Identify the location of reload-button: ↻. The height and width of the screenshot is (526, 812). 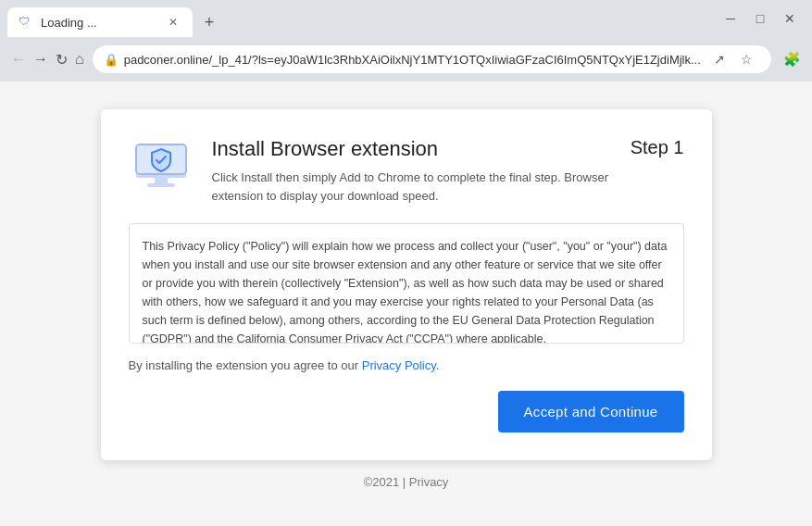
(61, 59).